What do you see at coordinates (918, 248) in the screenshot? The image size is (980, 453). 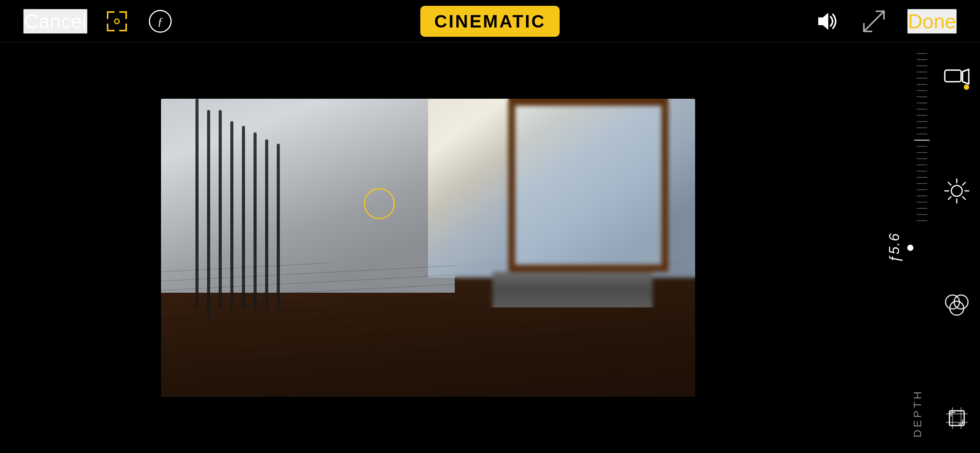 I see `right-panel: ƒ5.6` at bounding box center [918, 248].